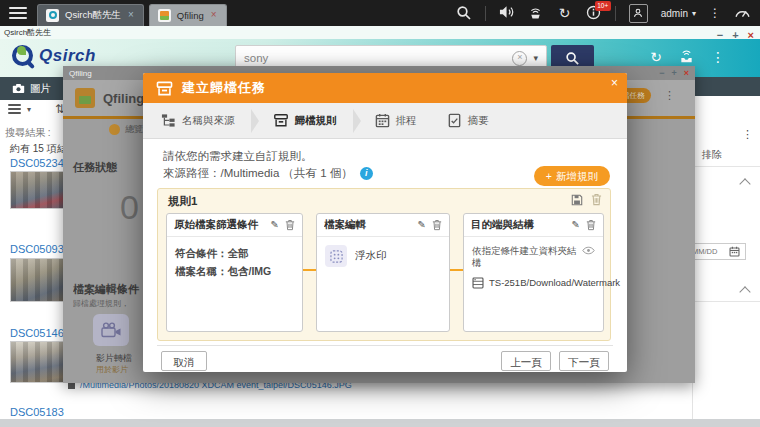 The image size is (760, 427). What do you see at coordinates (198, 120) in the screenshot?
I see `step-name-source: 名稱與來源` at bounding box center [198, 120].